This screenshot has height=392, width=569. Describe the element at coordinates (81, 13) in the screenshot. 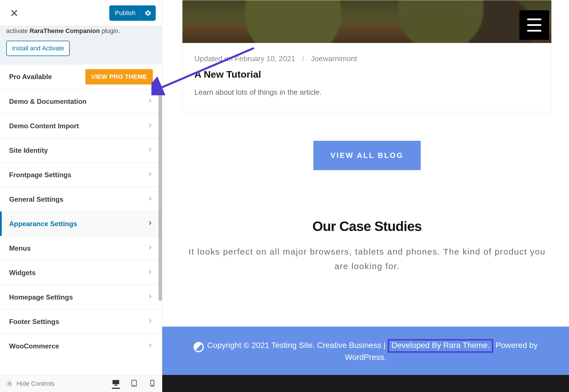

I see `customizer-topbar: Publish` at that location.